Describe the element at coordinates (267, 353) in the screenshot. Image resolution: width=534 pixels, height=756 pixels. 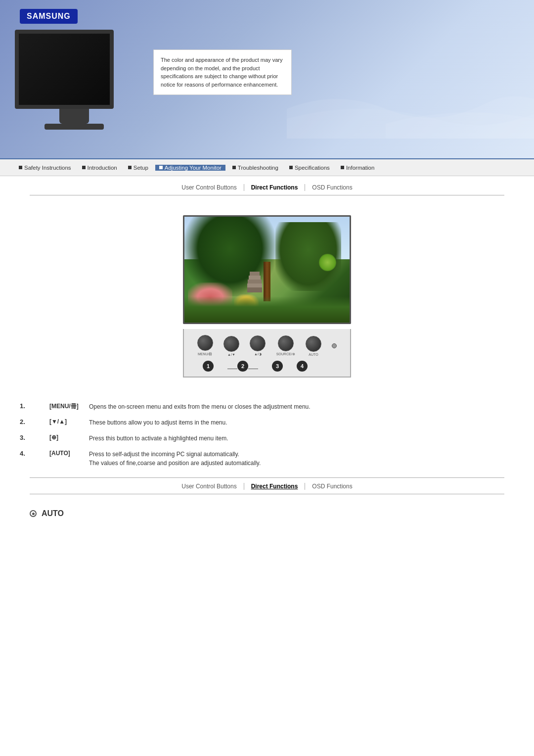
I see `button-panel: MENU/冊 ▲/▼ ▲/◑ SOURCE/⊕` at that location.